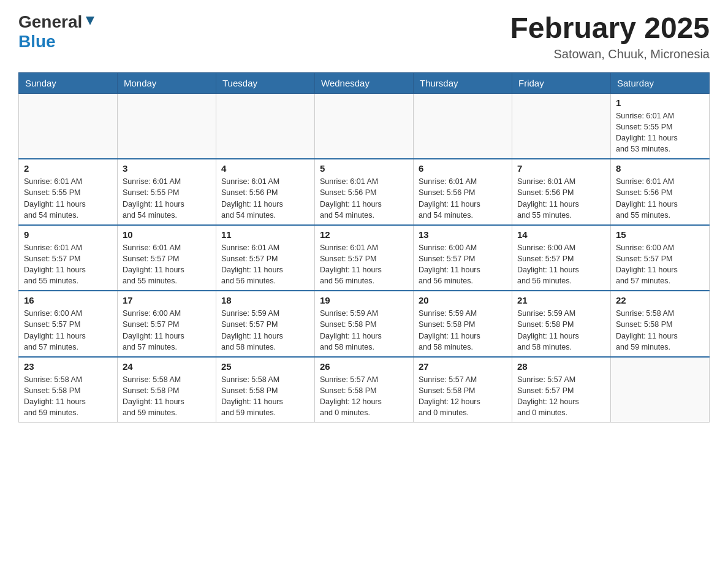  Describe the element at coordinates (364, 301) in the screenshot. I see `day-number: 19` at that location.